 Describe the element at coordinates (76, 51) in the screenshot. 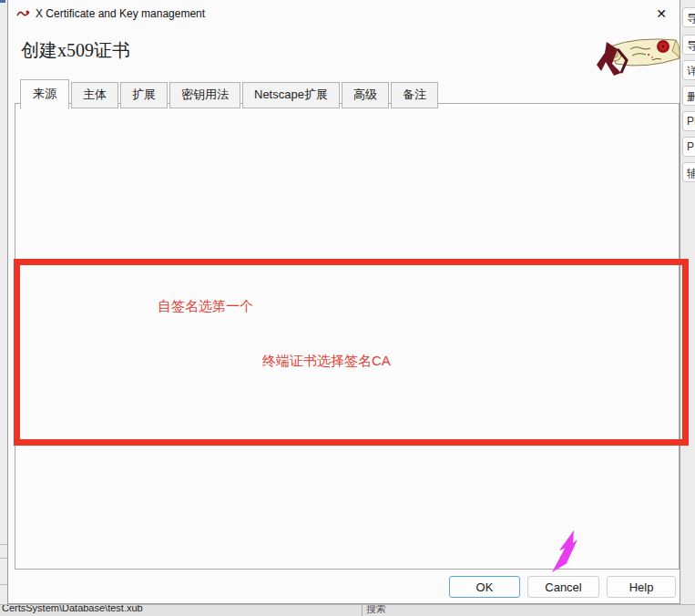

I see `page-title: 创建x509证书` at that location.